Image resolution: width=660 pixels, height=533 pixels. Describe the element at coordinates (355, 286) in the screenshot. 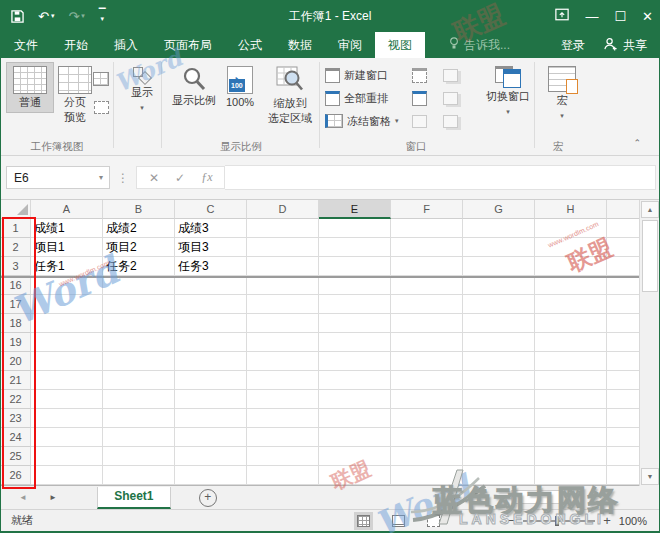

I see `cell-E16` at that location.